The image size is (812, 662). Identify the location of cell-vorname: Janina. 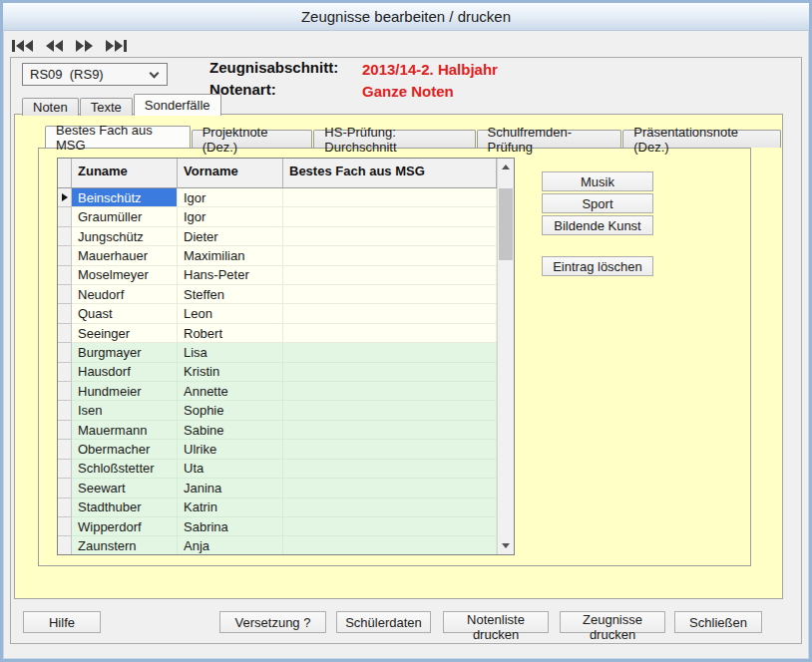
(230, 489).